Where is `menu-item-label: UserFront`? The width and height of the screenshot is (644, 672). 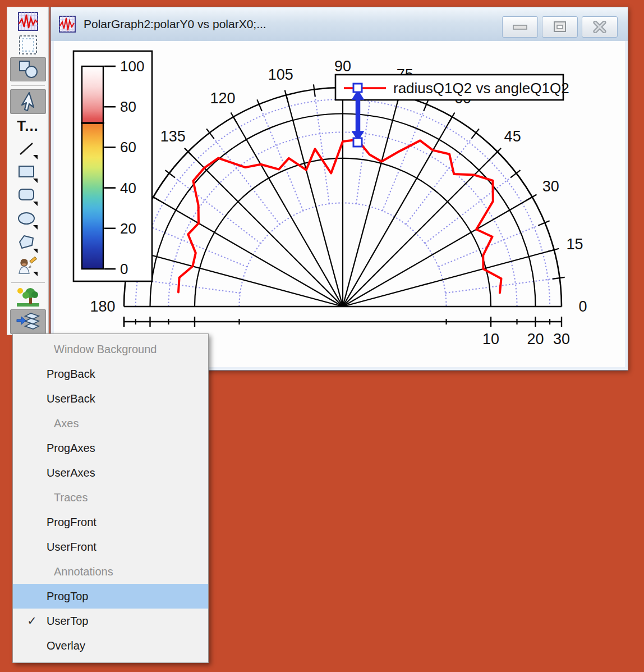 menu-item-label: UserFront is located at coordinates (72, 547).